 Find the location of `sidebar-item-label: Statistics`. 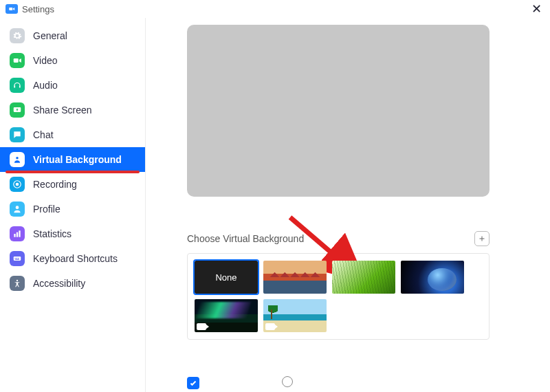

sidebar-item-label: Statistics is located at coordinates (52, 234).